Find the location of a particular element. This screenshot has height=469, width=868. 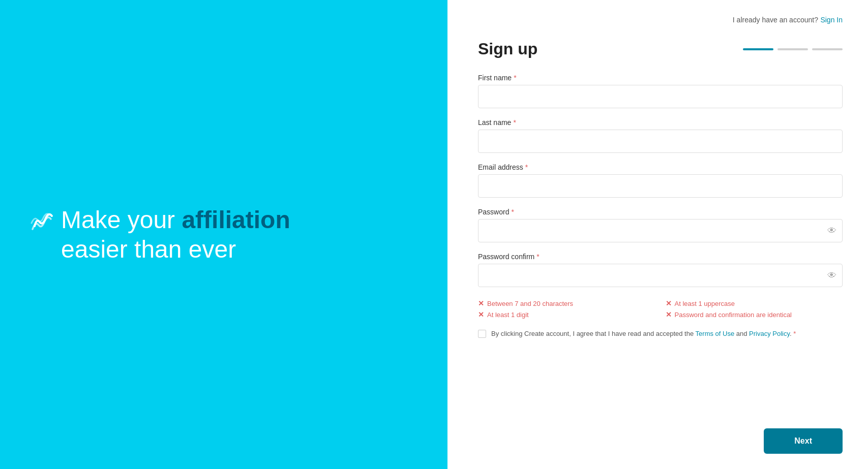

password-group: Password * 👁 is located at coordinates (660, 225).